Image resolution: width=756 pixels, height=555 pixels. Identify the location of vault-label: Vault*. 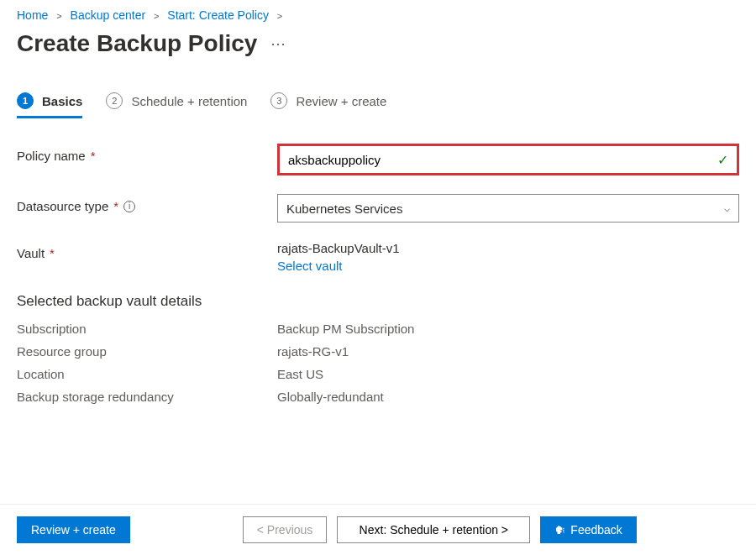
(147, 250).